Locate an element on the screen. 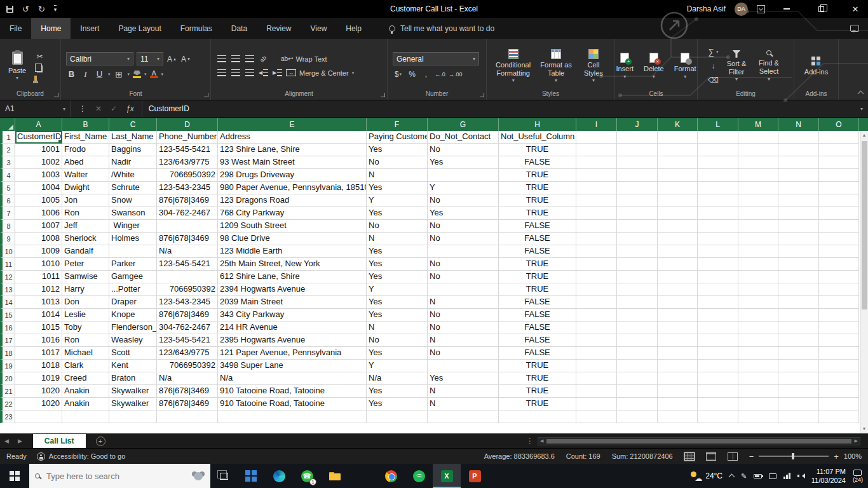 The height and width of the screenshot is (488, 868). cell-F14: Yes is located at coordinates (397, 302).